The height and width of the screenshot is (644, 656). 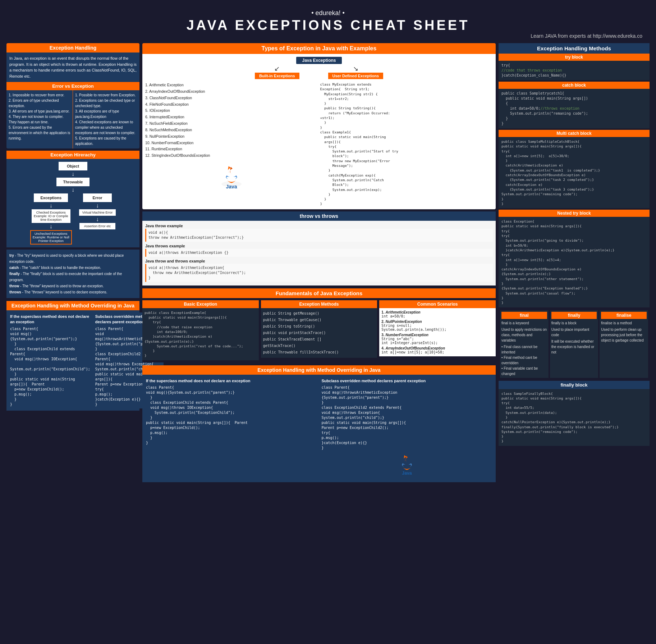 What do you see at coordinates (319, 132) in the screenshot?
I see `types-body: Java Exceptions ↙ Built-in Exceptions ↘ …` at bounding box center [319, 132].